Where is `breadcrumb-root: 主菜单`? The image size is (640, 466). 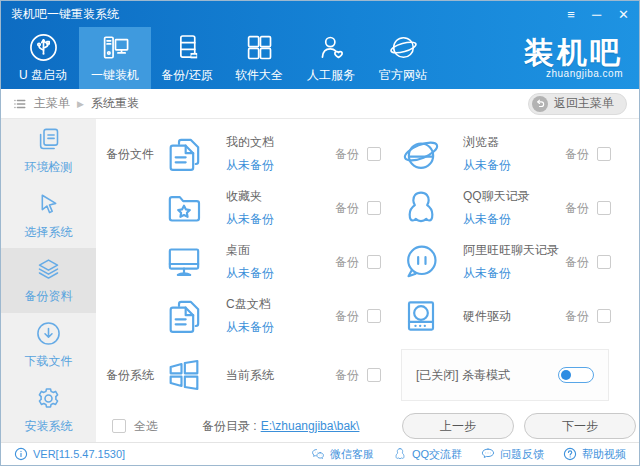
breadcrumb-root: 主菜单 is located at coordinates (52, 104).